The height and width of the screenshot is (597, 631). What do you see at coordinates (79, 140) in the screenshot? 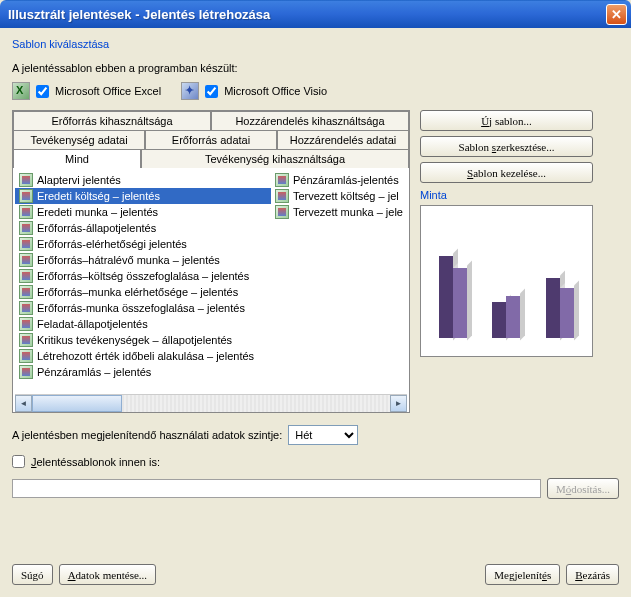
I see `tab-task-data: Tevékenység adatai` at bounding box center [79, 140].